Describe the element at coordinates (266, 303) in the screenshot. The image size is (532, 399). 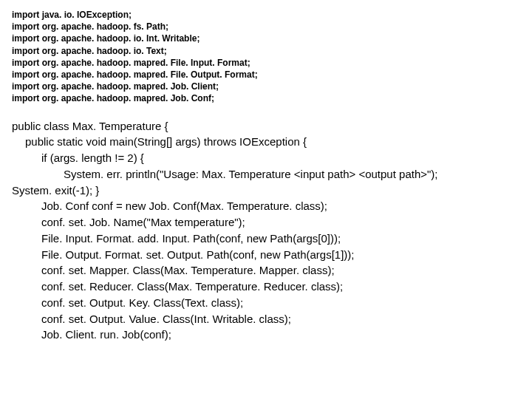
I see `code-line: conf. set. Output. Key. Class(Text. clas…` at that location.